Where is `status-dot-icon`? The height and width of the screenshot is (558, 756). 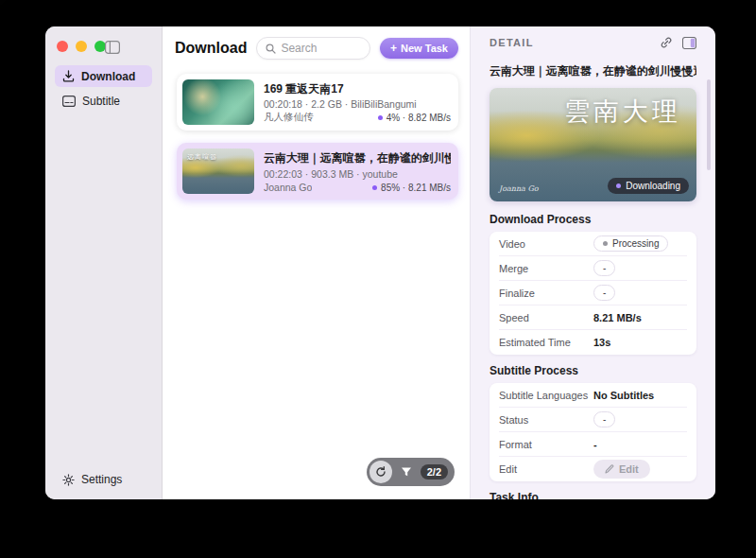
status-dot-icon is located at coordinates (618, 185).